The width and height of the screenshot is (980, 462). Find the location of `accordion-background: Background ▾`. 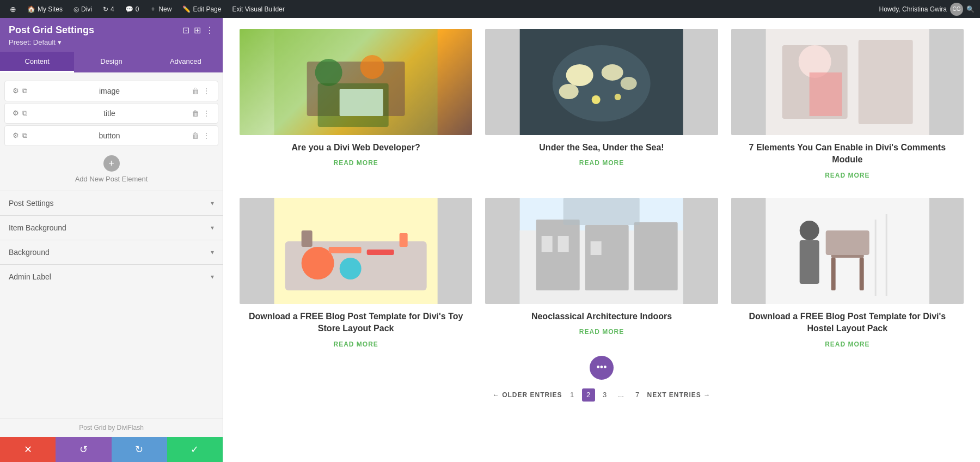

accordion-background: Background ▾ is located at coordinates (111, 252).